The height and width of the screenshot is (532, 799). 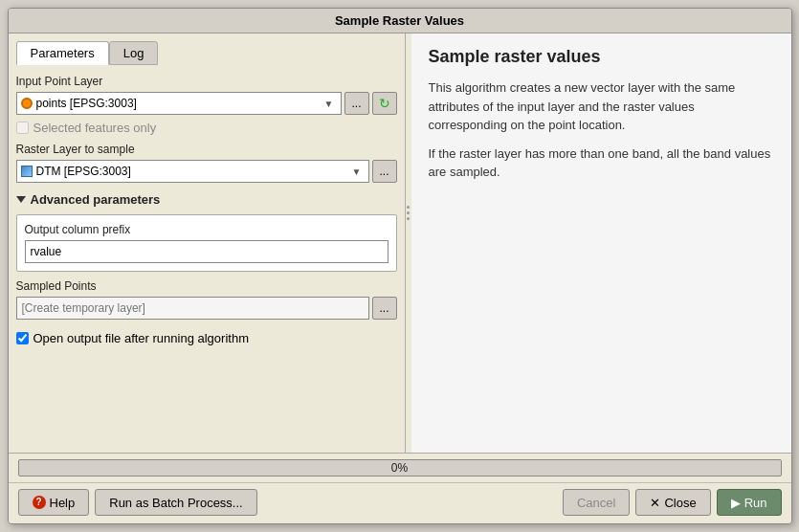 What do you see at coordinates (596, 502) in the screenshot?
I see `cancel-button: Cancel` at bounding box center [596, 502].